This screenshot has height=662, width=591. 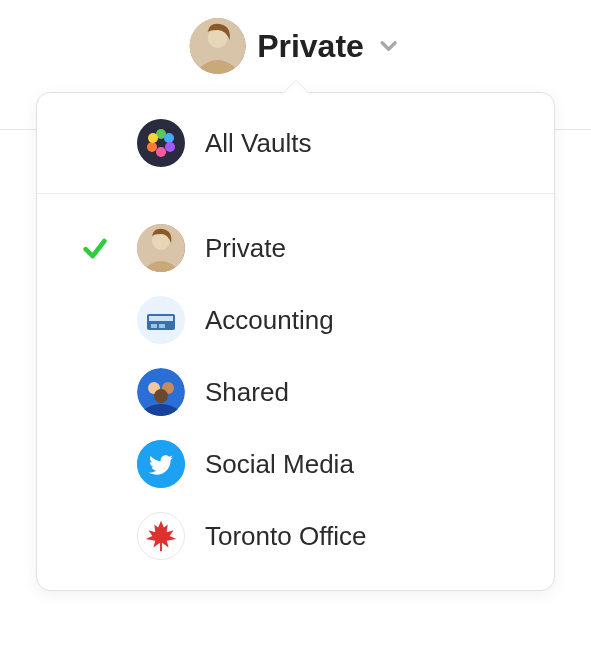 I want to click on all-vaults-label: All Vaults, so click(x=258, y=144).